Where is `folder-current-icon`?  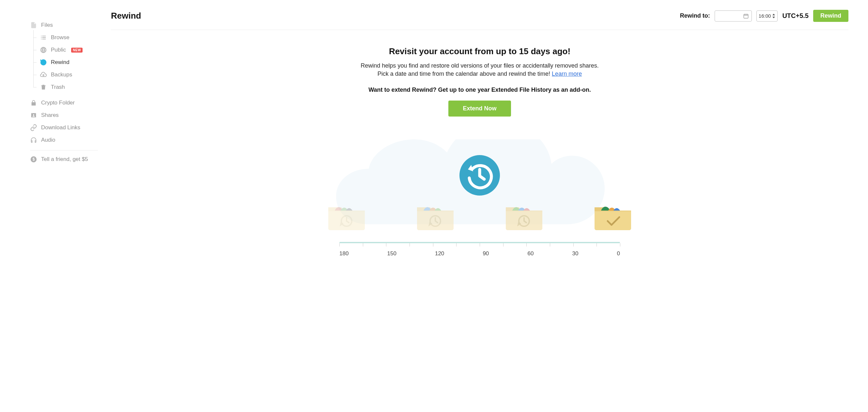
folder-current-icon is located at coordinates (613, 214).